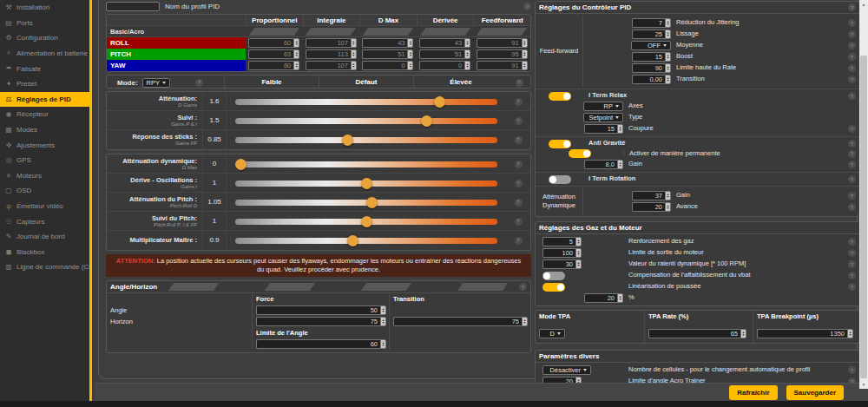 The width and height of the screenshot is (868, 407). What do you see at coordinates (133, 7) in the screenshot?
I see `pid-profile-name-input` at bounding box center [133, 7].